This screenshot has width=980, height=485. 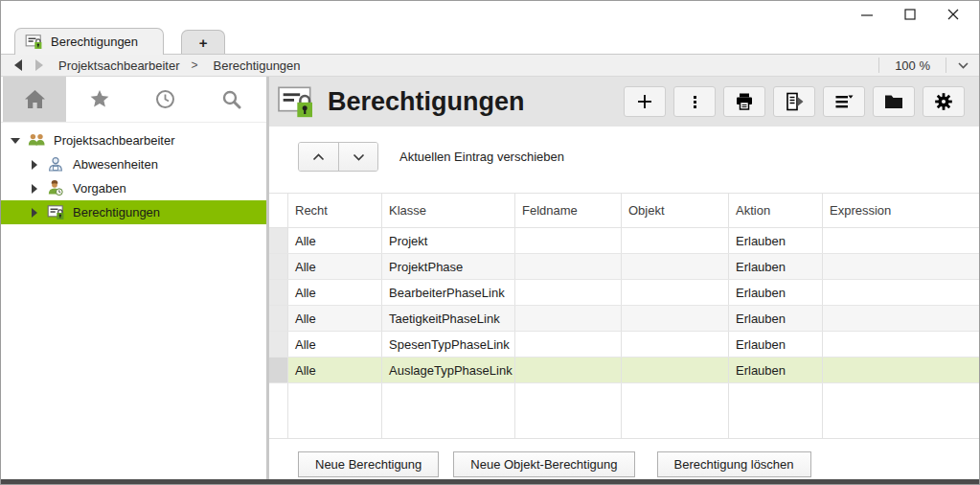 I want to click on table-row: AlleBearbeiterPhaseLinkErlauben, so click(x=625, y=293).